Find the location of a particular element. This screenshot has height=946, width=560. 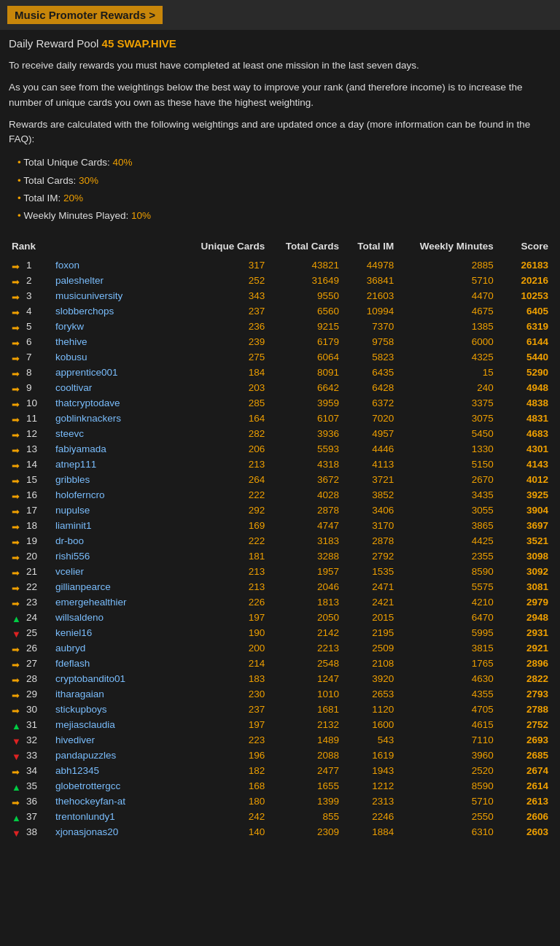

rank-cell: ➡ 34 is located at coordinates (31, 770).